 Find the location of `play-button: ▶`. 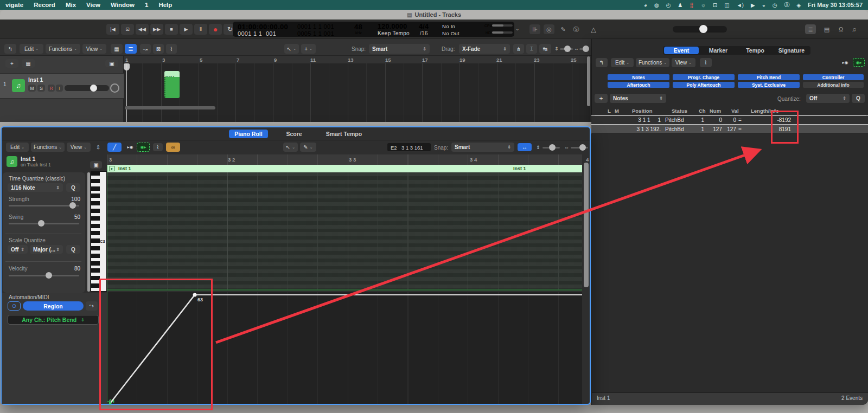

play-button: ▶ is located at coordinates (186, 29).